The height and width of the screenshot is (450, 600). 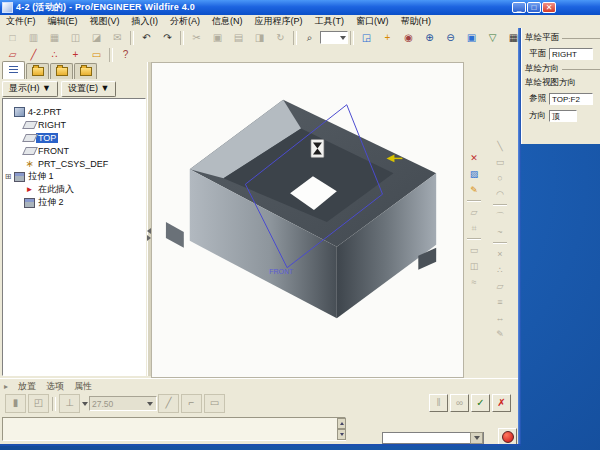 What do you see at coordinates (474, 212) in the screenshot?
I see `plane-display-icon: ▱` at bounding box center [474, 212].